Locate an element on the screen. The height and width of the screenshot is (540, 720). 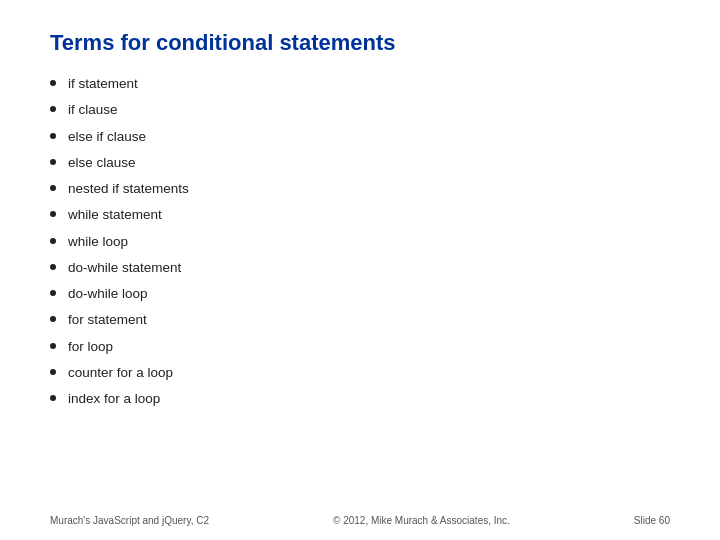
list-item: if statement is located at coordinates (360, 84).